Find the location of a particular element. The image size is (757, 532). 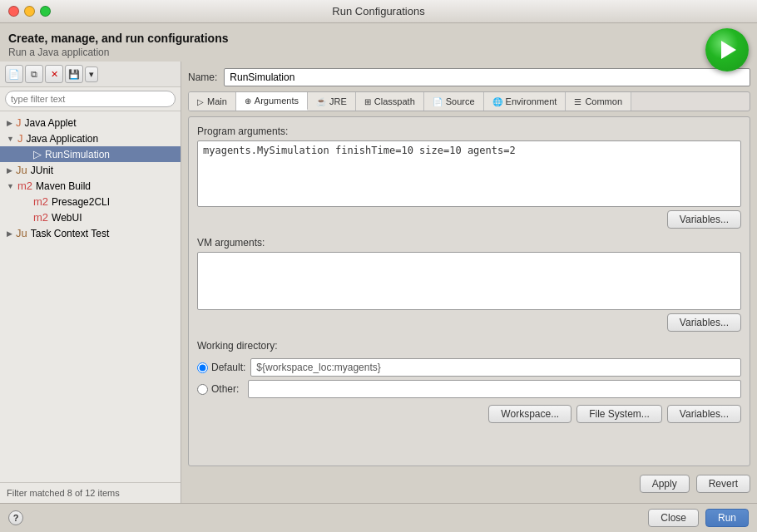

status-bar: Filter matched 8 of 12 items is located at coordinates (90, 492).